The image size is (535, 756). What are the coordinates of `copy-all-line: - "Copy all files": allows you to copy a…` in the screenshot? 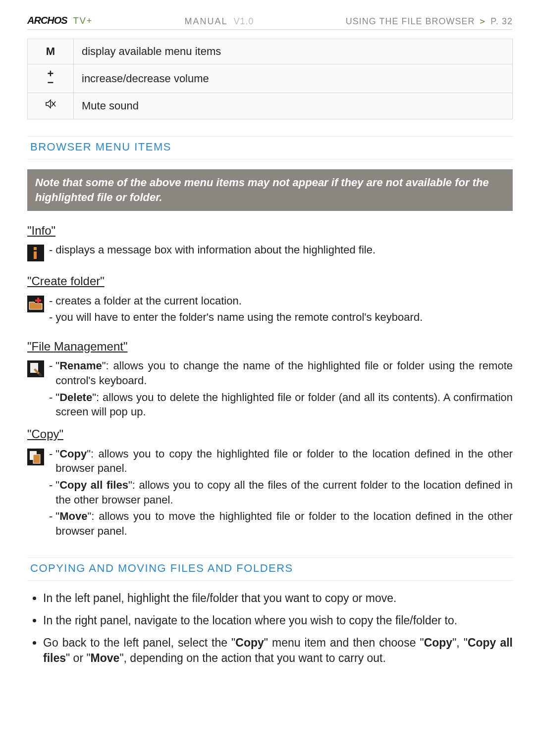 It's located at (281, 492).